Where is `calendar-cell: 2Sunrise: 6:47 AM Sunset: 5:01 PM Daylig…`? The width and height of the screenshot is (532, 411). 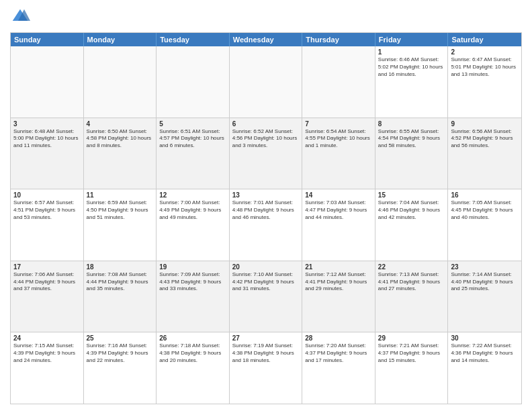 calendar-cell: 2Sunrise: 6:47 AM Sunset: 5:01 PM Daylig… is located at coordinates (485, 82).